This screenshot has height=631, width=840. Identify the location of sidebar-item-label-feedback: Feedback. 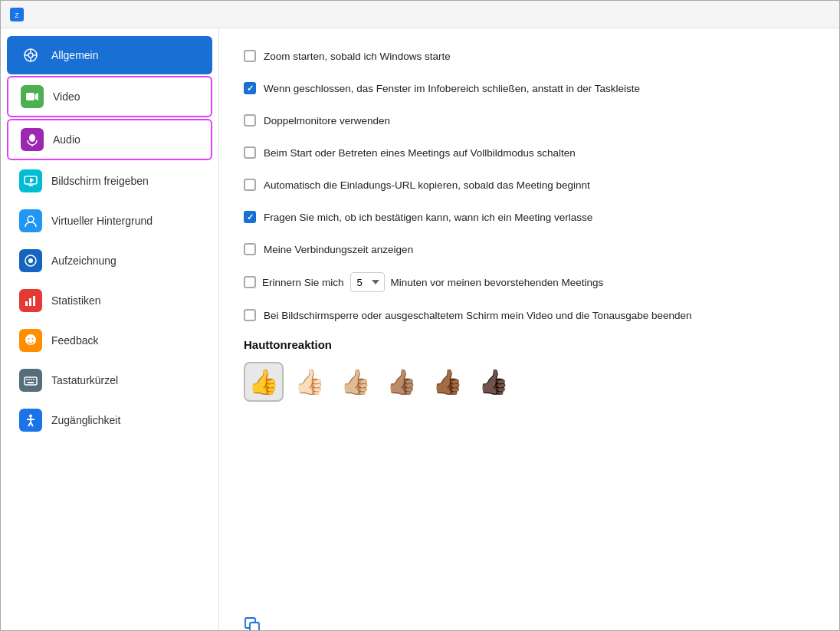
(75, 340).